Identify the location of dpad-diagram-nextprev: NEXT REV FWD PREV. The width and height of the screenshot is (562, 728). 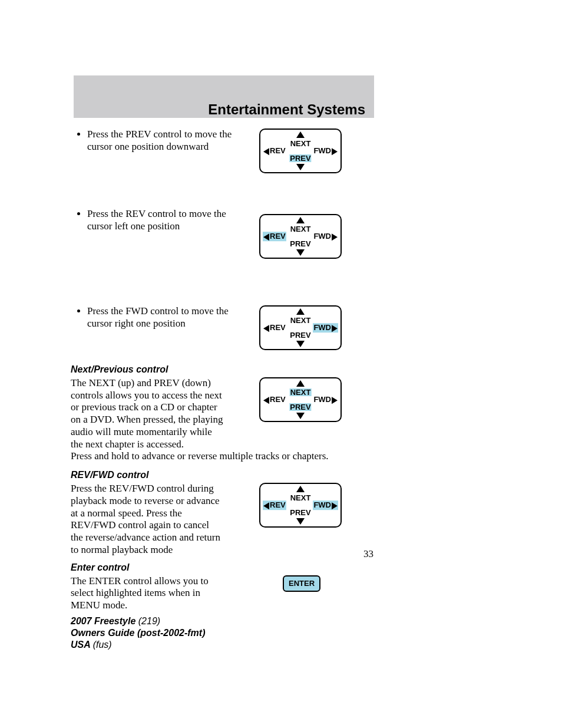
(300, 400).